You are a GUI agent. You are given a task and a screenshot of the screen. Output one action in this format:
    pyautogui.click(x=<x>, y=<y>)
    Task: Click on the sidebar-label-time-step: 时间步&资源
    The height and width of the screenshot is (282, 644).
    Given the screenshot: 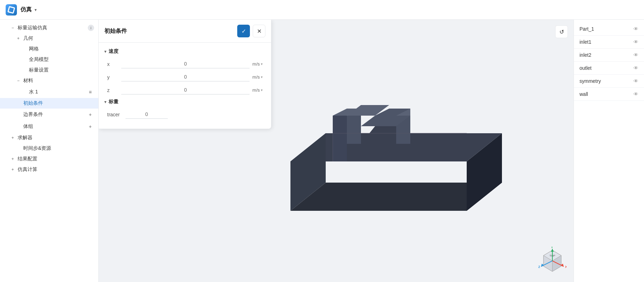 What is the action you would take?
    pyautogui.click(x=59, y=148)
    